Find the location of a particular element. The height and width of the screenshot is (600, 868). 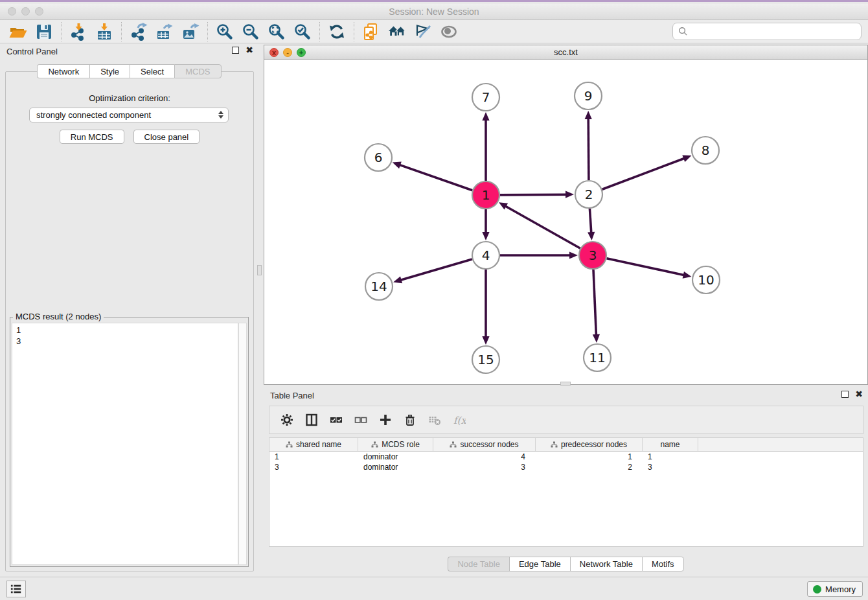

tab-motifs: Motifs is located at coordinates (663, 564).